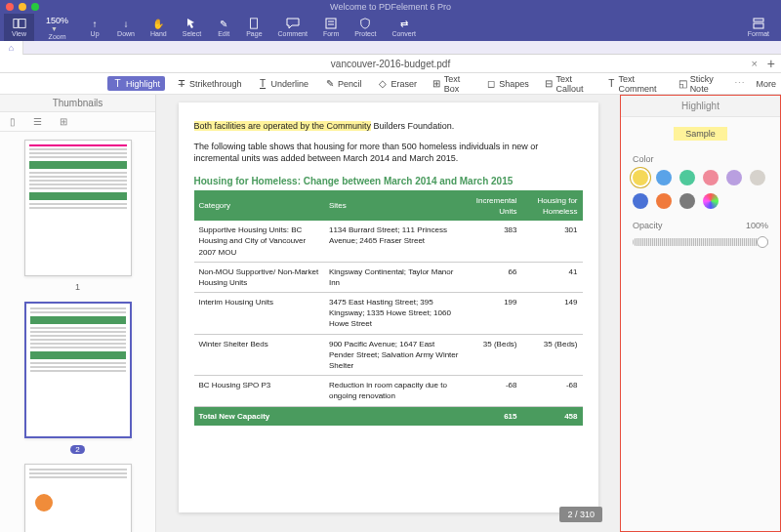 The height and width of the screenshot is (532, 781). I want to click on highlight-sample: Sample, so click(701, 134).